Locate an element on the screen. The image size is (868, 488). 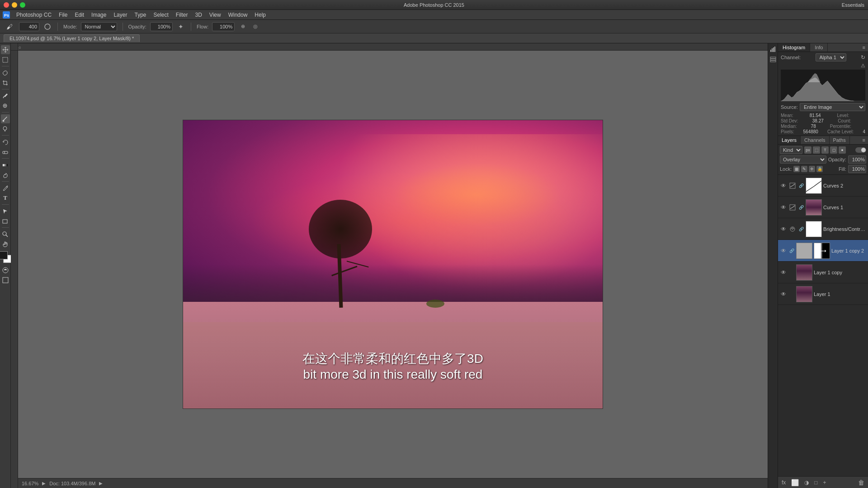
eraser-tool is located at coordinates (5, 152).